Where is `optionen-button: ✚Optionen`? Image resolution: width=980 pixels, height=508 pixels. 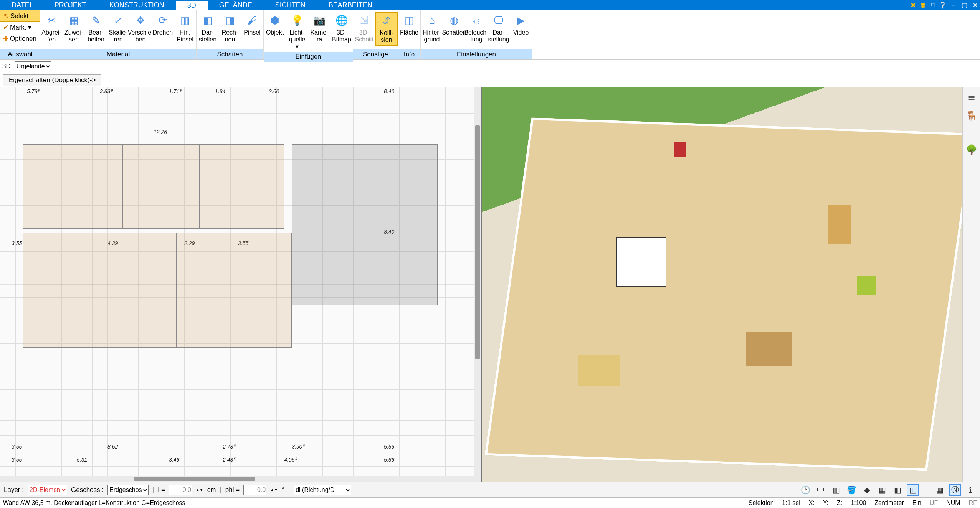 optionen-button: ✚Optionen is located at coordinates (20, 38).